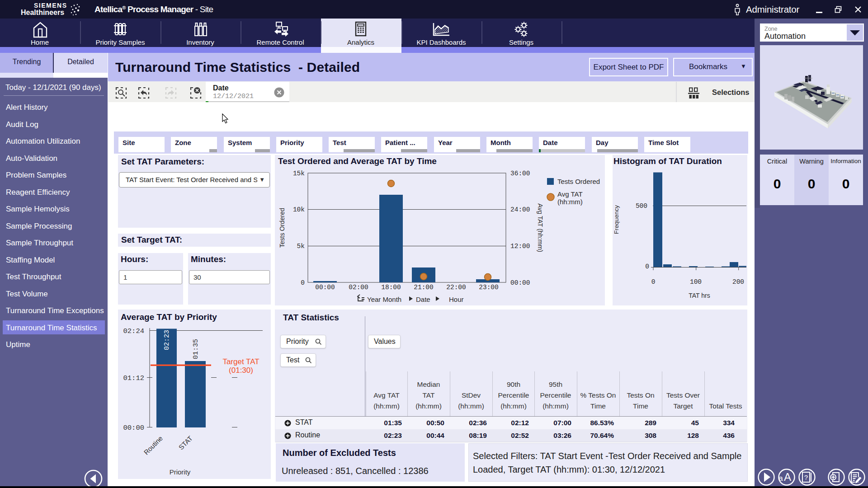 Image resolution: width=868 pixels, height=488 pixels. I want to click on svg-text: A, so click(788, 477).